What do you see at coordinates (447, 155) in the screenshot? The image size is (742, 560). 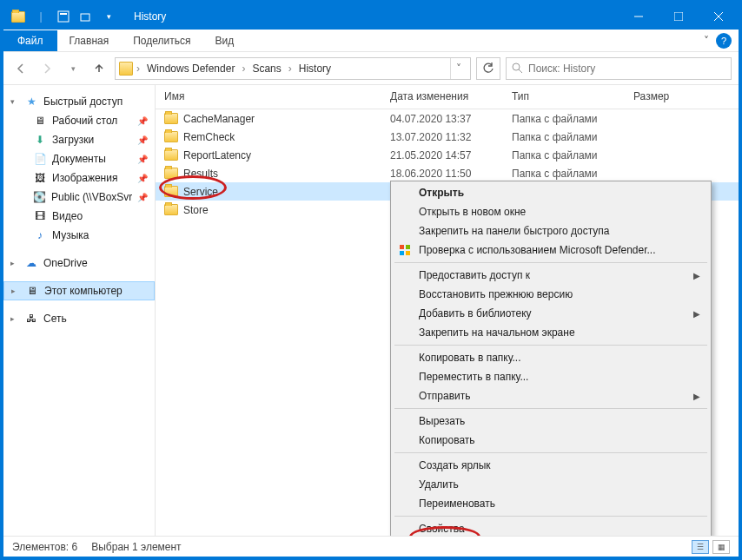 I see `table-row: ReportLatency 21.05.2020 14:57 Папка с ф…` at bounding box center [447, 155].